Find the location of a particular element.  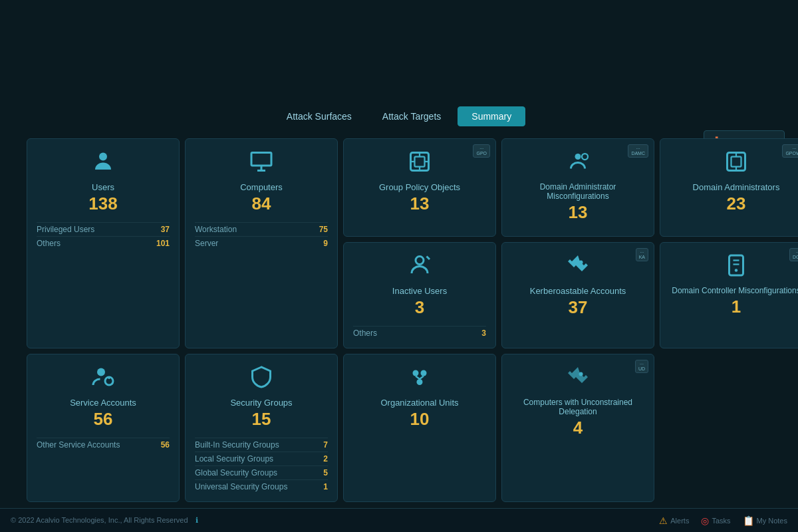

footer: © 2022 Acalvio Technologies, Inc., All R… is located at coordinates (399, 520).